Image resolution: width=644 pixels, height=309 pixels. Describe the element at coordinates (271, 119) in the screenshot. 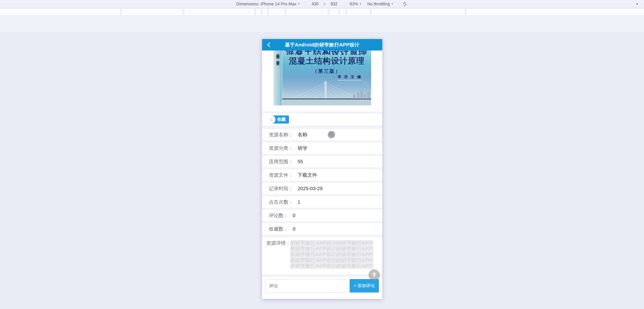

I see `star-icon: ☆` at that location.